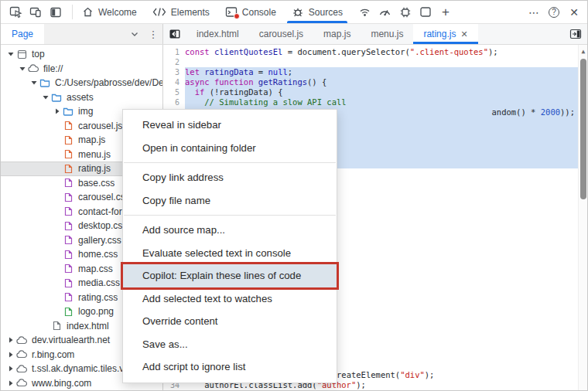  Describe the element at coordinates (230, 230) in the screenshot. I see `context-menu-item-add-source-map-: Add source map...` at that location.